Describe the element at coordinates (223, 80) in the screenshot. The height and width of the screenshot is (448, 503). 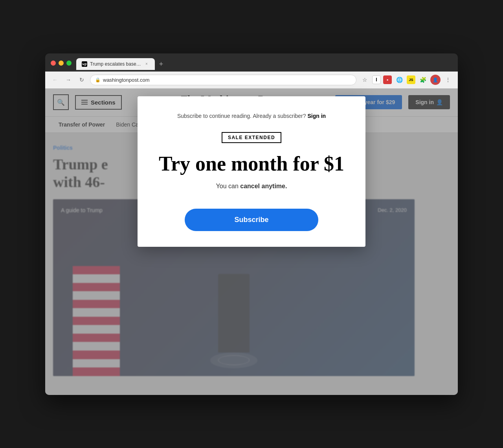
I see `address-bar: 🔒 washingtonpost.com` at that location.